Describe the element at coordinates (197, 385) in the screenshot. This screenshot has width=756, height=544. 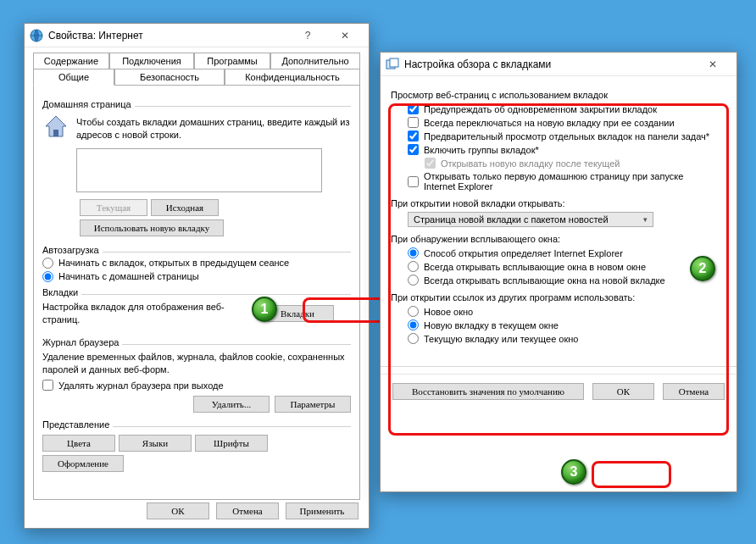
I see `history-delete-onexit-check: Удалять журнал браузера при выходе` at that location.